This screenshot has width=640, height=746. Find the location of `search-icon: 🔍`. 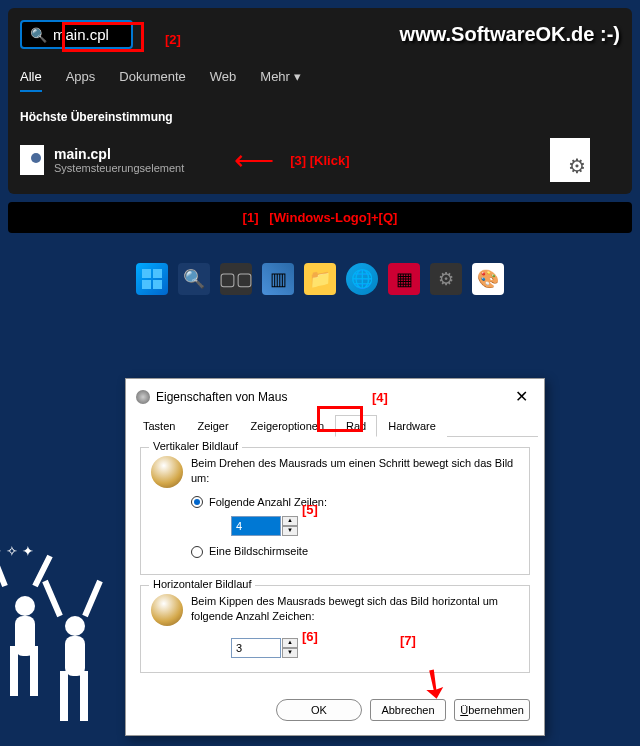

search-icon: 🔍 is located at coordinates (38, 35).